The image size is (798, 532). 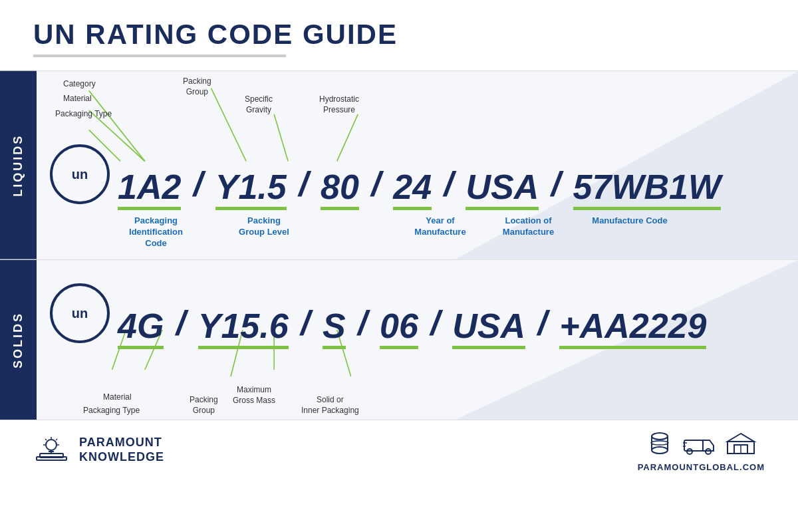 I want to click on sep-s3: /, so click(x=363, y=326).